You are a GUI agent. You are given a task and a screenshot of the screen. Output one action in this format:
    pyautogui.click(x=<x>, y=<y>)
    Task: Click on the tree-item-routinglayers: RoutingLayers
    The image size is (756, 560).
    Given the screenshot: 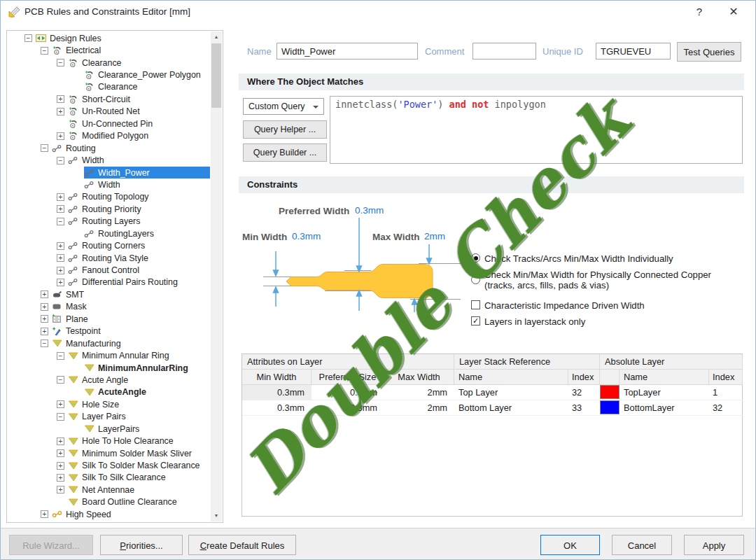 What is the action you would take?
    pyautogui.click(x=109, y=234)
    